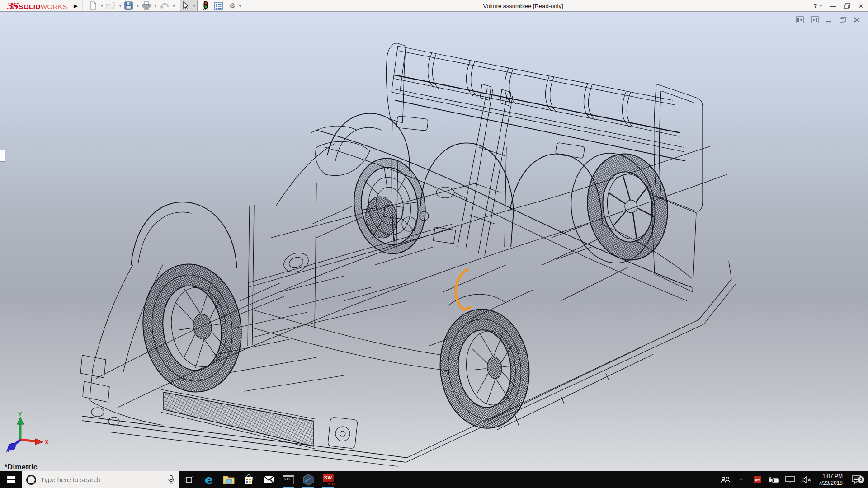 The height and width of the screenshot is (488, 868). I want to click on select-caret: ▾, so click(194, 6).